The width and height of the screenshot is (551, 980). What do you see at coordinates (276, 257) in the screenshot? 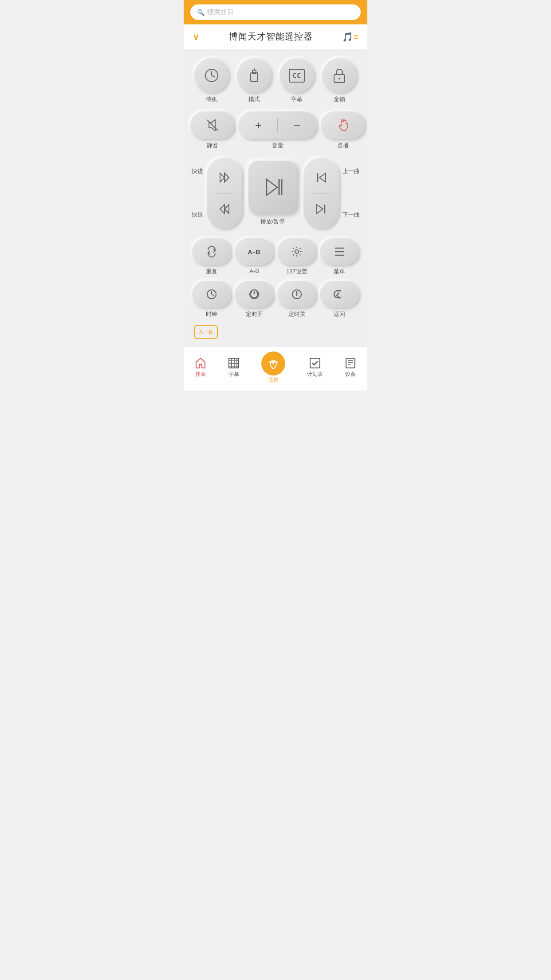
I see `secondary-buttons-row: 重复 A-B A-B 137设置` at bounding box center [276, 257].